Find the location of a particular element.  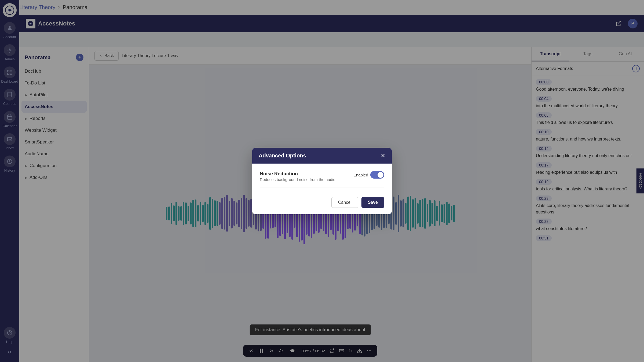

modal-title: Advanced Options is located at coordinates (282, 156).